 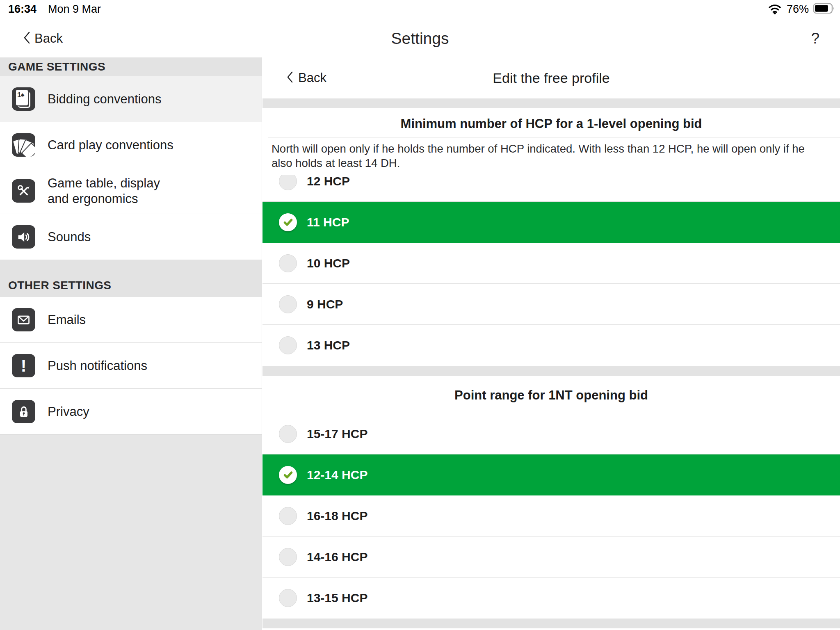 I want to click on sidebar-item-game-table-display-and-ergonomics: Game table, display and ergonomics, so click(x=131, y=191).